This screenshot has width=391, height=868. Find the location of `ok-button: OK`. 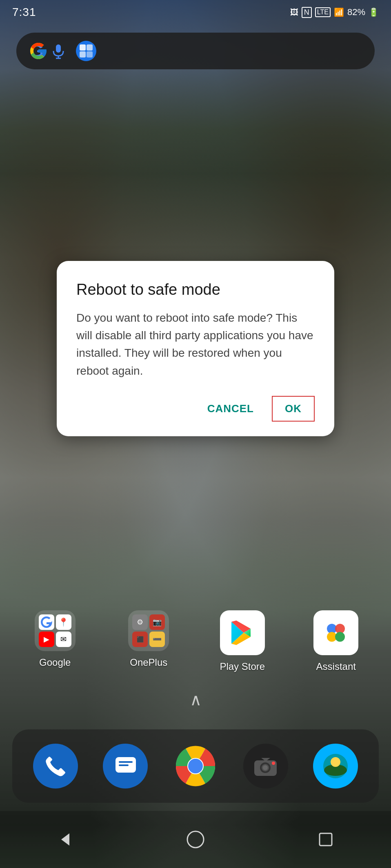

ok-button: OK is located at coordinates (293, 409).